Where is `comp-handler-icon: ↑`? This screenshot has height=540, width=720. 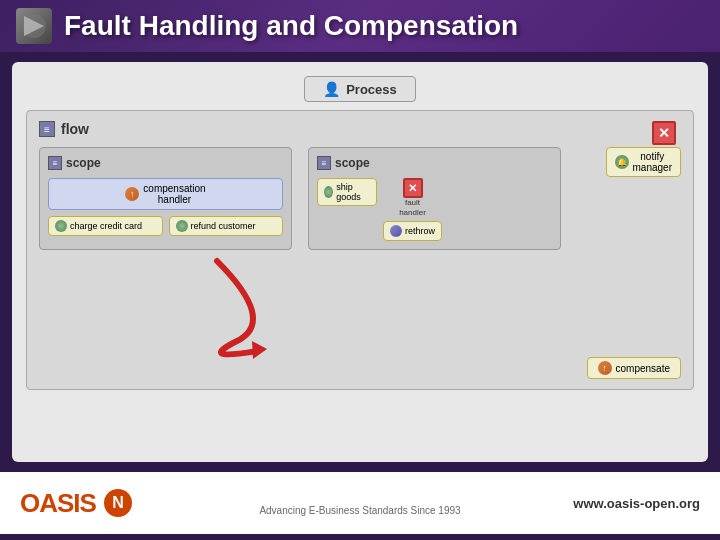
comp-handler-icon: ↑ is located at coordinates (132, 194).